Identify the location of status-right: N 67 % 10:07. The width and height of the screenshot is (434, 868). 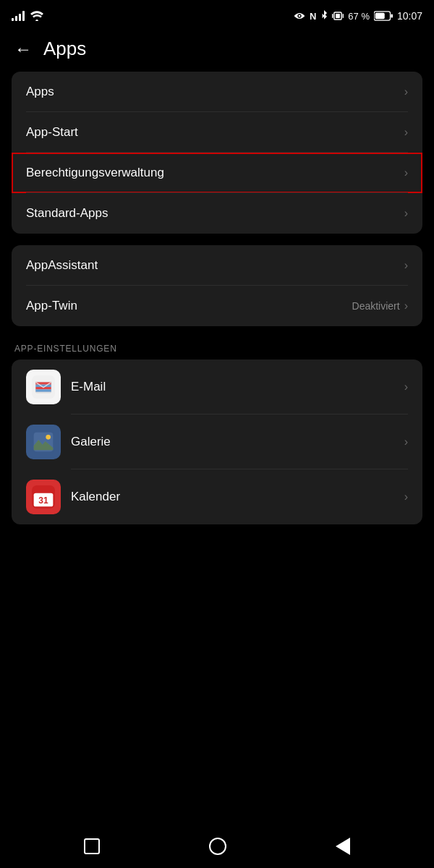
(358, 16).